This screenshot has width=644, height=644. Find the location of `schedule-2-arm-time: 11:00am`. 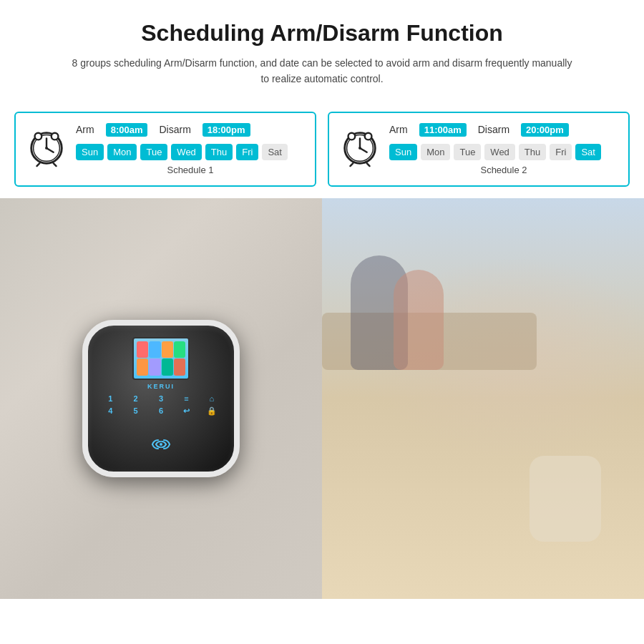

schedule-2-arm-time: 11:00am is located at coordinates (443, 130).